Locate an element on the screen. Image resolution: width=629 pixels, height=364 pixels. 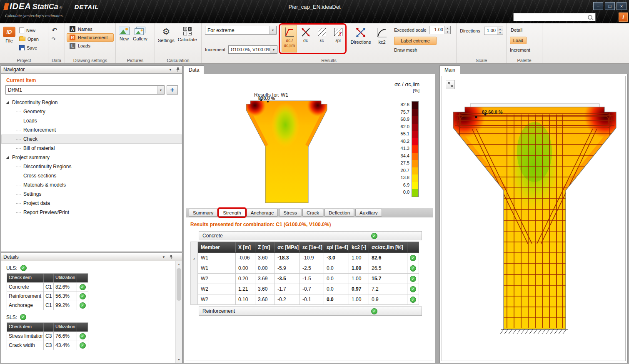
info-button: i is located at coordinates (623, 17).